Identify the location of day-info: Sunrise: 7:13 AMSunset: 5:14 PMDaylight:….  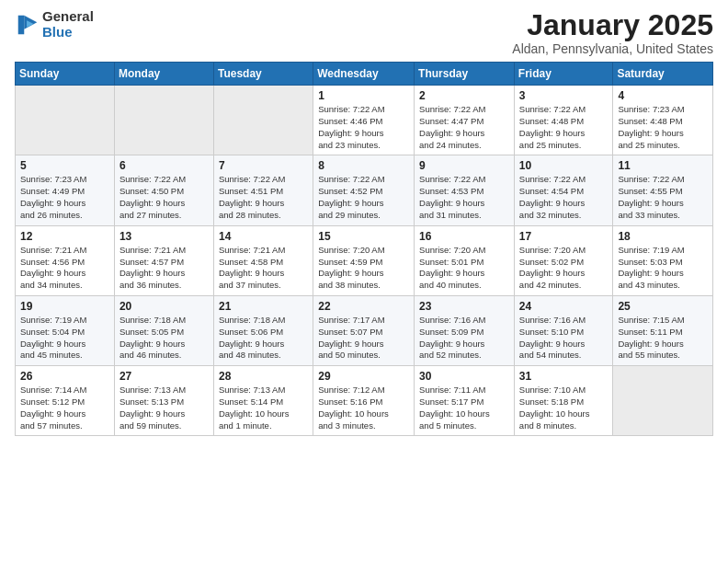
(263, 408).